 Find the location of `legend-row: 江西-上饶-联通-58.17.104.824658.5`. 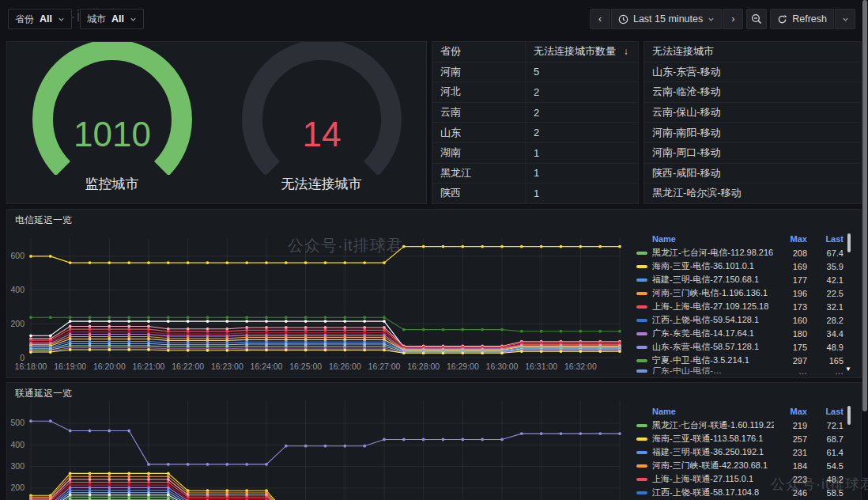

legend-row: 江西-上饶-联通-58.17.104.824658.5 is located at coordinates (744, 492).